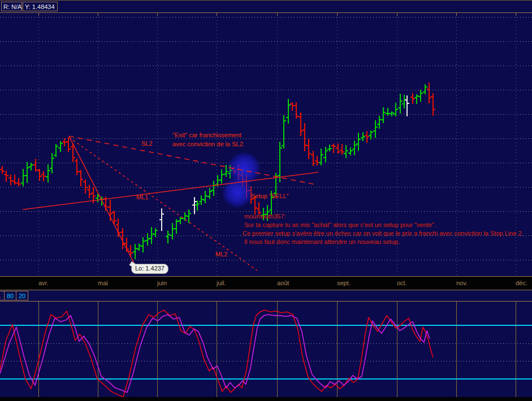 The width and height of the screenshot is (532, 401). Describe the element at coordinates (147, 143) in the screenshot. I see `sl2-line-label: SL2` at that location.